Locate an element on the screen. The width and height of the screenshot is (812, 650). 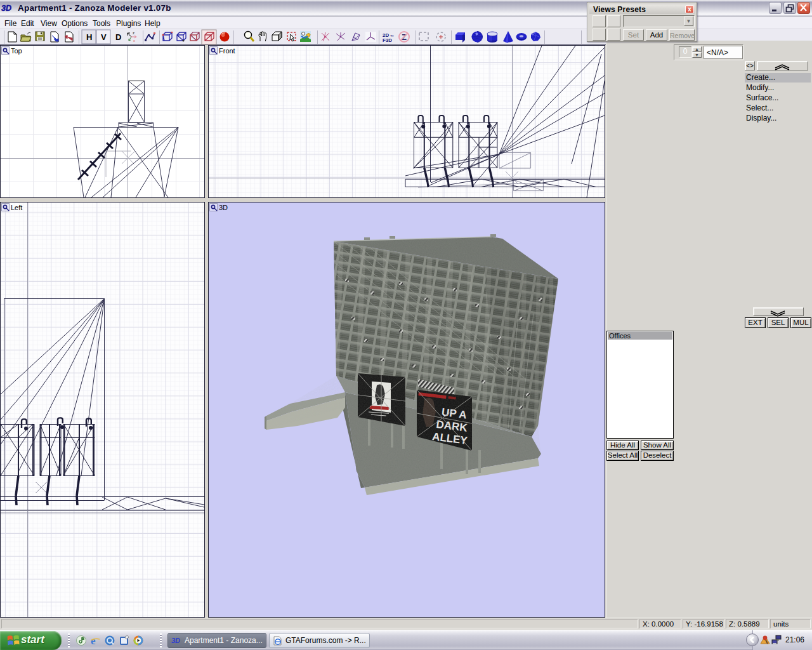
svg-text: D is located at coordinates (118, 37).